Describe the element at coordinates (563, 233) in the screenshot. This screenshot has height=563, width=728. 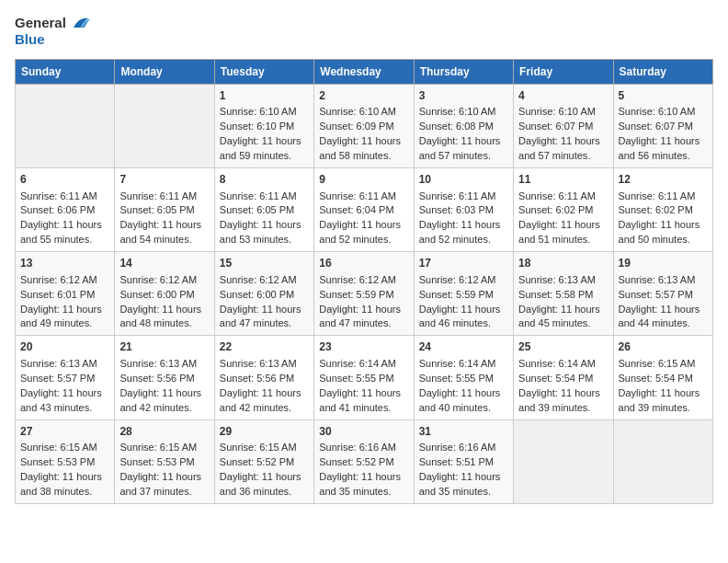
I see `day-info-line: Daylight: 11 hours and 51 minutes.` at that location.